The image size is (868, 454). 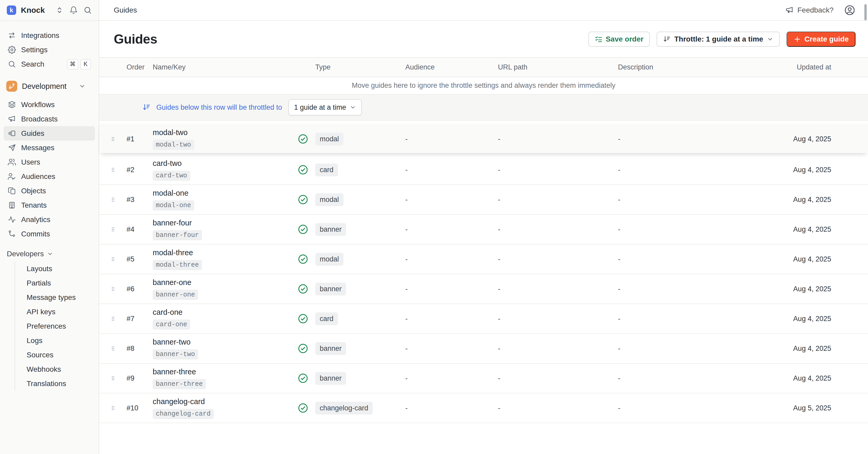 I want to click on developers-section-toggle: Developers, so click(x=49, y=254).